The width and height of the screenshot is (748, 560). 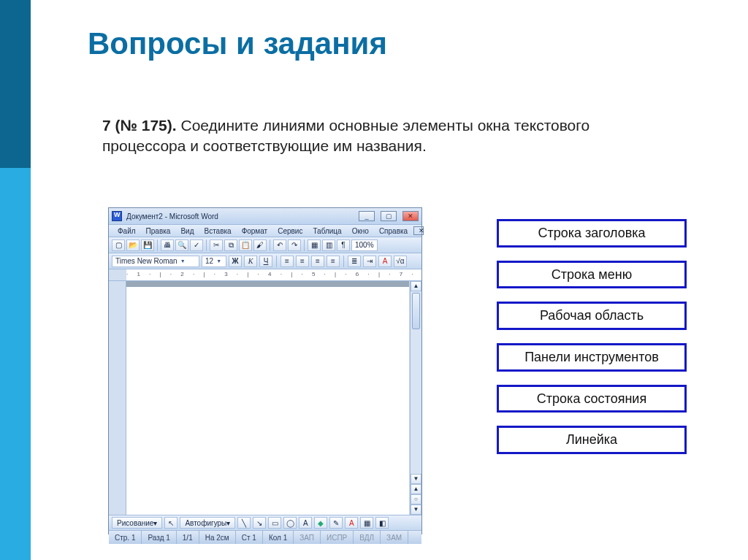 What do you see at coordinates (327, 231) in the screenshot?
I see `menu-table: Таблица` at bounding box center [327, 231].